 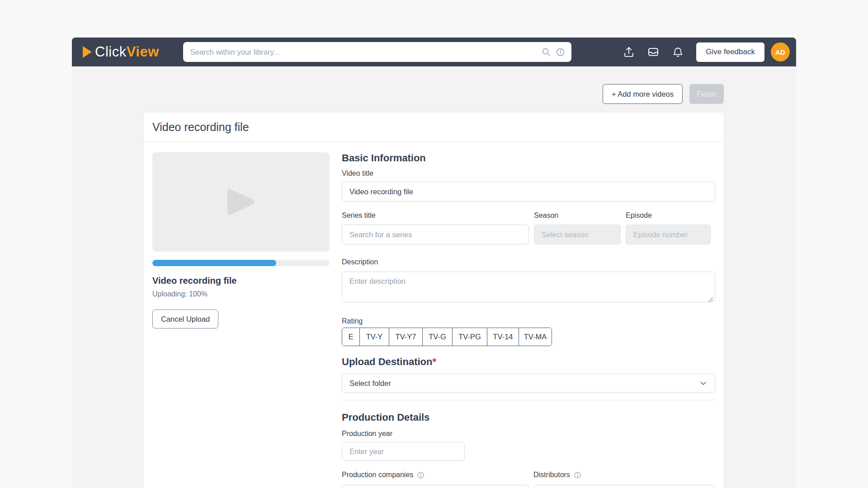 What do you see at coordinates (447, 337) in the screenshot?
I see `rating-segmented-control: ETV-YTV-Y7TV-GTV-PGTV-14TV-MA` at bounding box center [447, 337].